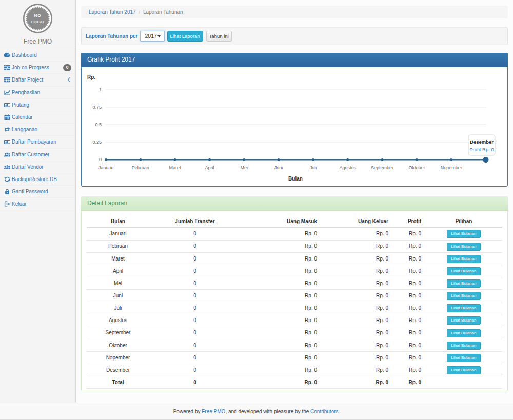 This screenshot has width=513, height=420. I want to click on svg-text: Nopember, so click(451, 168).